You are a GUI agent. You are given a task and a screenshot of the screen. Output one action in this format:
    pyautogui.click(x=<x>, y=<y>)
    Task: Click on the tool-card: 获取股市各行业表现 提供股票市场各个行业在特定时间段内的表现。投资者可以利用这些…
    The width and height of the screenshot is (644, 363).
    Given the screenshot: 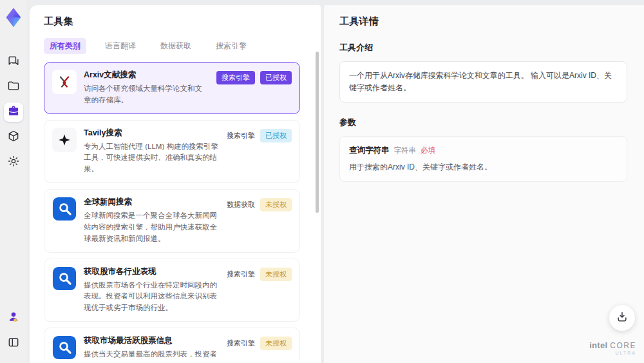 What is the action you would take?
    pyautogui.click(x=172, y=290)
    